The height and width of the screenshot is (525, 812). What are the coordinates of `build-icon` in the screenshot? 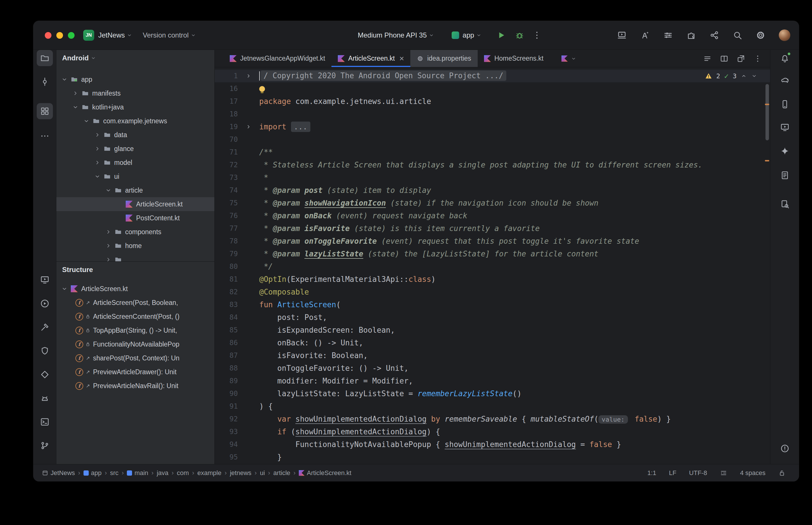 It's located at (45, 327).